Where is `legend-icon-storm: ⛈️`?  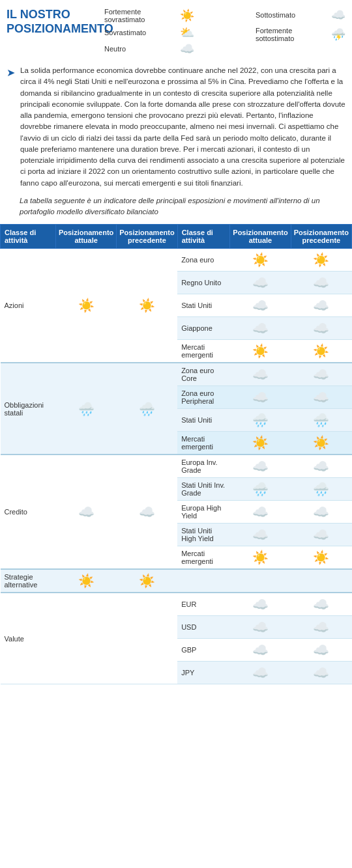 legend-icon-storm: ⛈️ is located at coordinates (338, 35).